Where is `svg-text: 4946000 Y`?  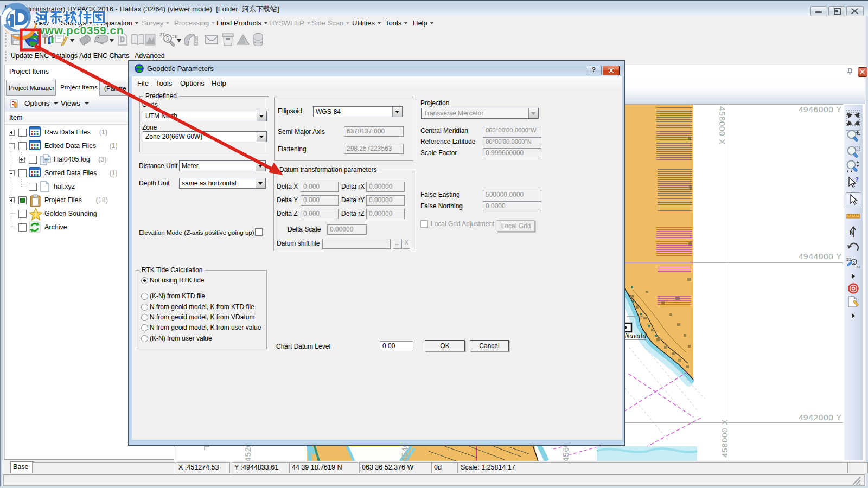 svg-text: 4946000 Y is located at coordinates (820, 110).